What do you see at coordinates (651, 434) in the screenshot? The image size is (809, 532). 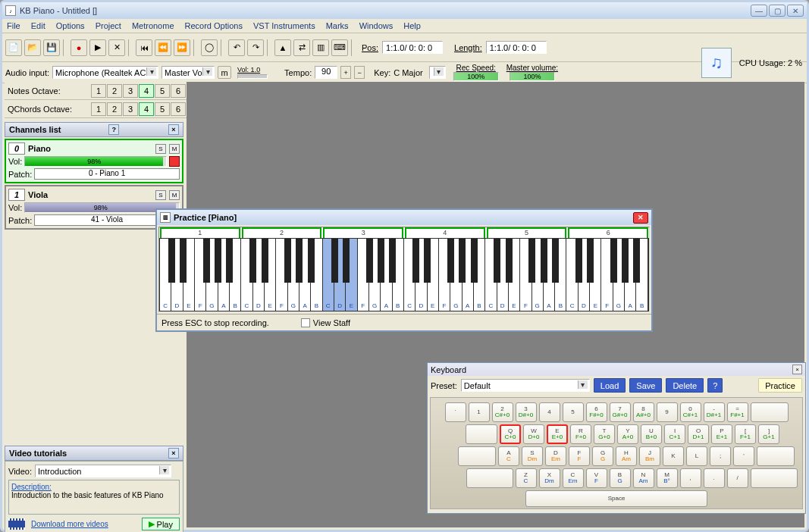 I see `key-U: UB+0` at bounding box center [651, 434].